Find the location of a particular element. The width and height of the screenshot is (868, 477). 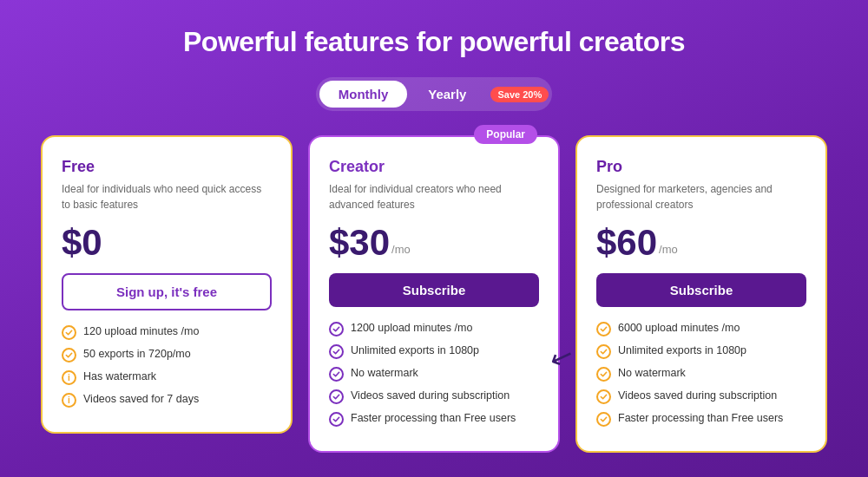

pro-plan-desc: Designed for marketers, agencies and pro… is located at coordinates (701, 197).